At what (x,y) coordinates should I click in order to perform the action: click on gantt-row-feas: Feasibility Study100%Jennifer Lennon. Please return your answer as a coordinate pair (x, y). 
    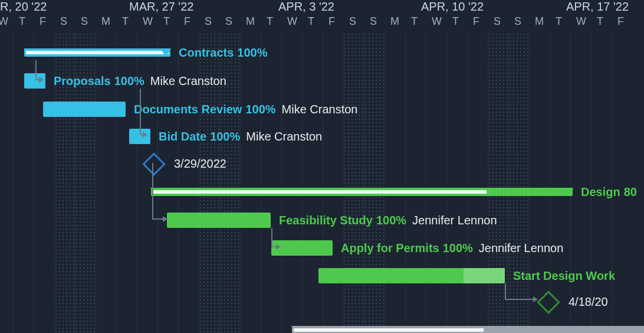
    Looking at the image, I should click on (322, 220).